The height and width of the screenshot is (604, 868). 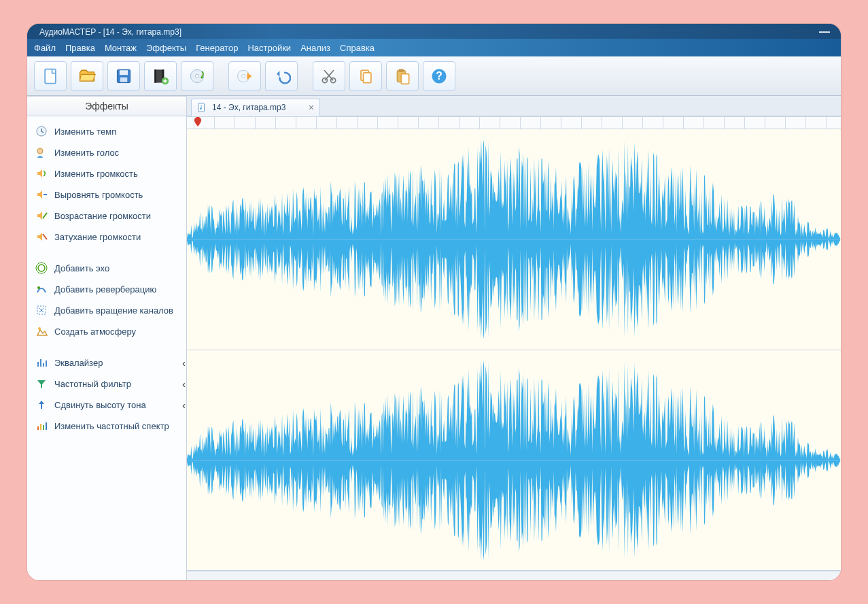 I want to click on effect-item-label: Добавить вращение каналов, so click(x=114, y=310).